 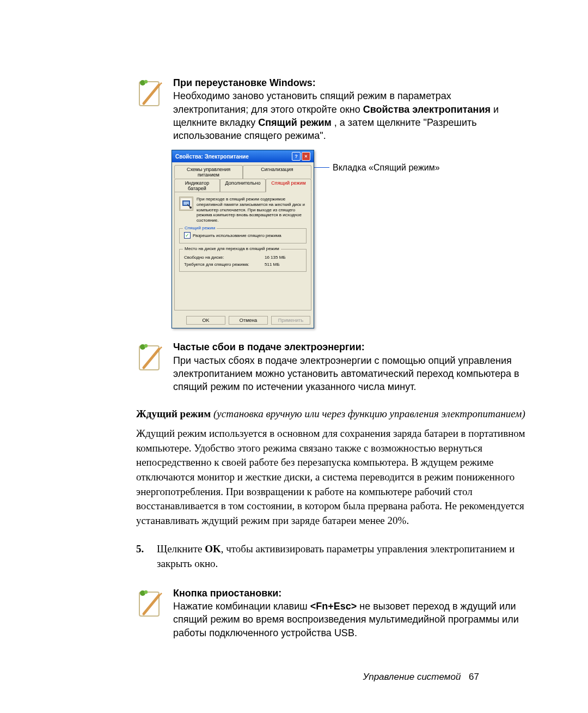 What do you see at coordinates (242, 606) in the screenshot?
I see `note-pre: Нажатие комбинации клавиш` at bounding box center [242, 606].